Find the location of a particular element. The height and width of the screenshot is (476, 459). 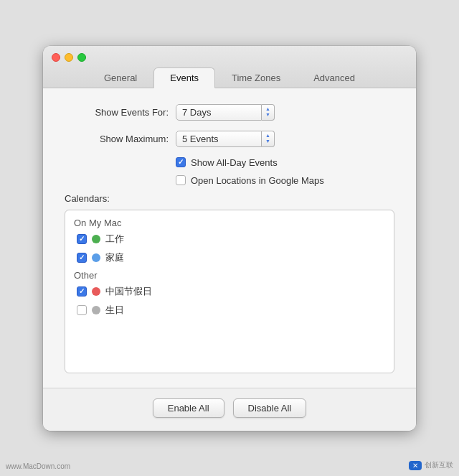

calendar-birthday-name: 生日 is located at coordinates (115, 310).